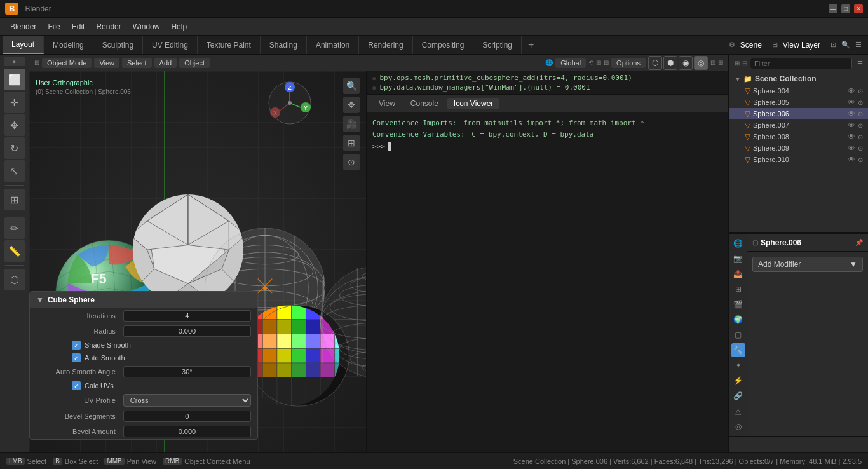 The width and height of the screenshot is (868, 469). What do you see at coordinates (283, 44) in the screenshot?
I see `tab-shading: Shading` at bounding box center [283, 44].